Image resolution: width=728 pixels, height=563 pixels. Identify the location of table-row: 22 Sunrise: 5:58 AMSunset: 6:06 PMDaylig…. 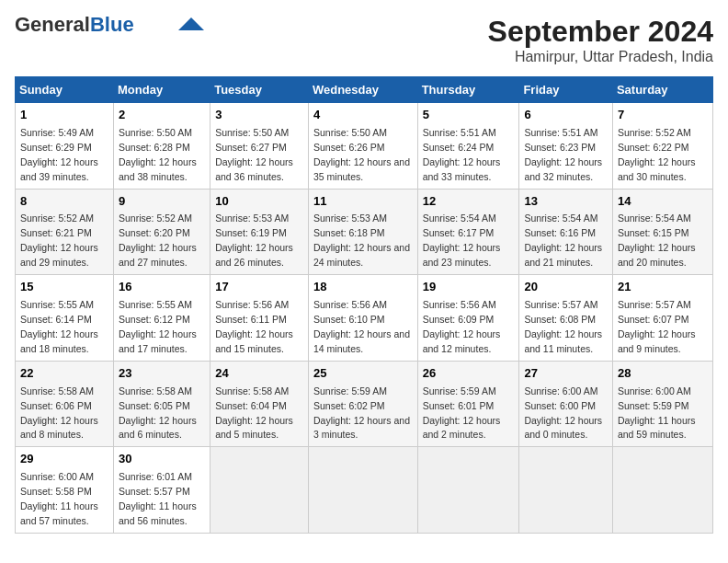
(364, 404).